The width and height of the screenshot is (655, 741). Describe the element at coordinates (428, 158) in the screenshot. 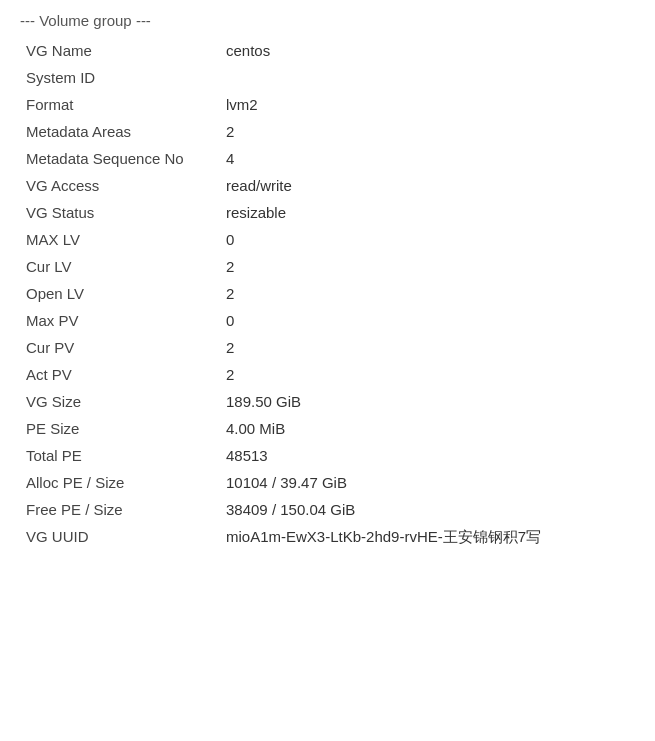

I see `row-value: 4` at that location.